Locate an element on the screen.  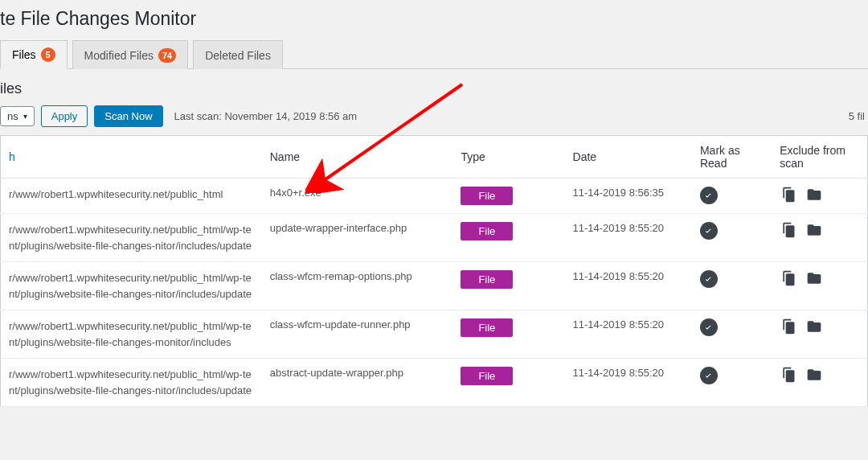
col-name-header: Name is located at coordinates (358, 158).